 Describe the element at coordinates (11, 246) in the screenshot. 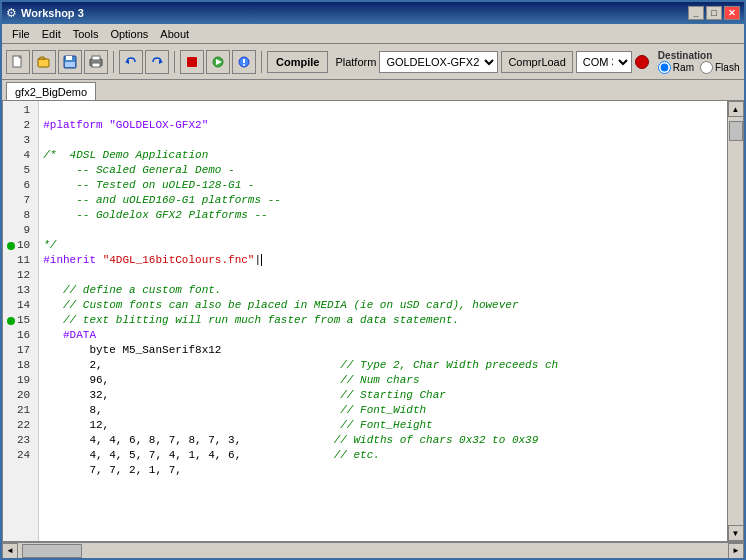

I see `breakpoint-icon` at that location.